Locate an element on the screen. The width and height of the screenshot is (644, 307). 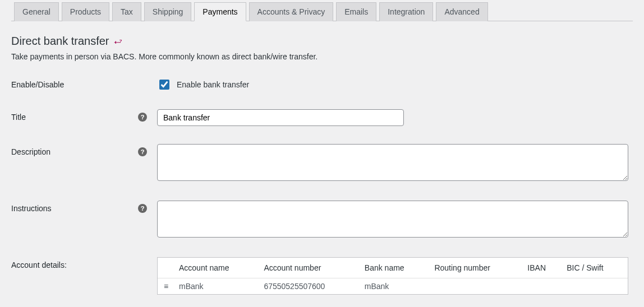
tab-advanced: Advanced is located at coordinates (462, 12).